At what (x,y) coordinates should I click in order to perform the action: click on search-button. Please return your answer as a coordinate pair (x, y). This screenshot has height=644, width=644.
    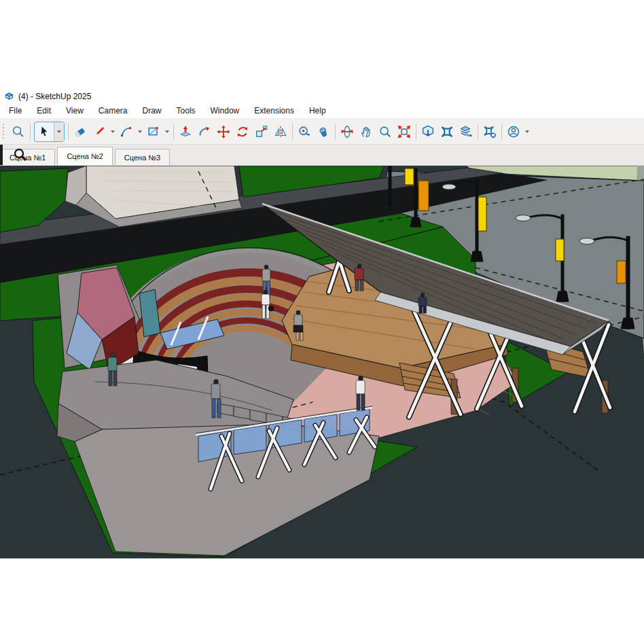
    Looking at the image, I should click on (18, 132).